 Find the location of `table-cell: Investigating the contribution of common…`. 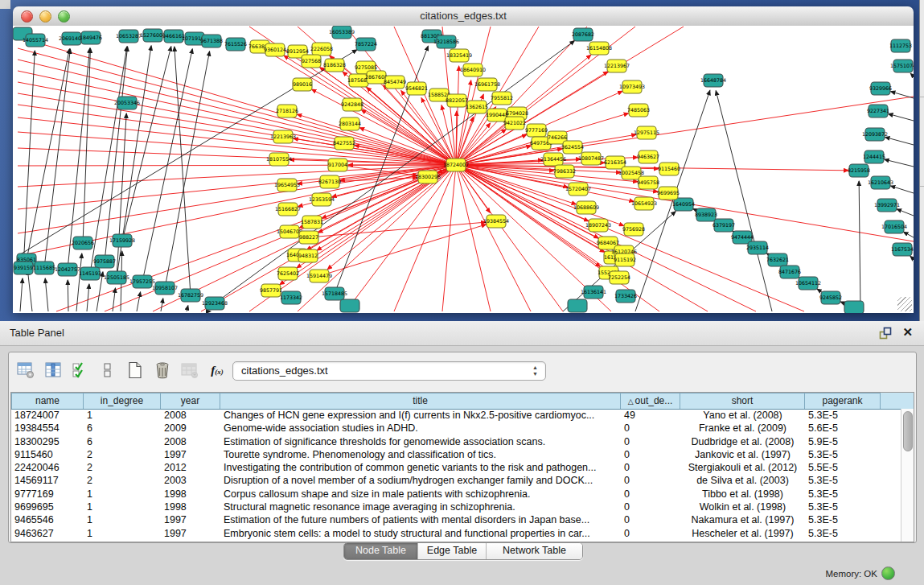

table-cell: Investigating the contribution of common… is located at coordinates (421, 468).